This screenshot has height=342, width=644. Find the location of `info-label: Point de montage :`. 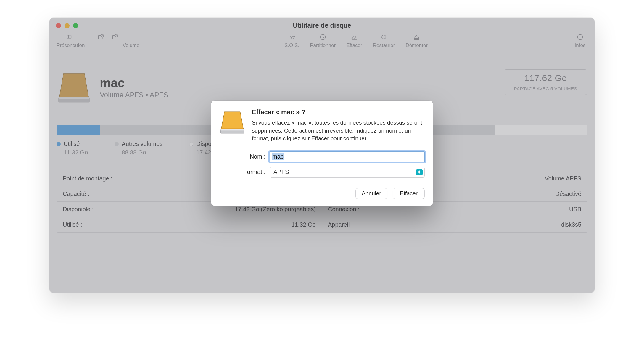

info-label: Point de montage : is located at coordinates (88, 179).